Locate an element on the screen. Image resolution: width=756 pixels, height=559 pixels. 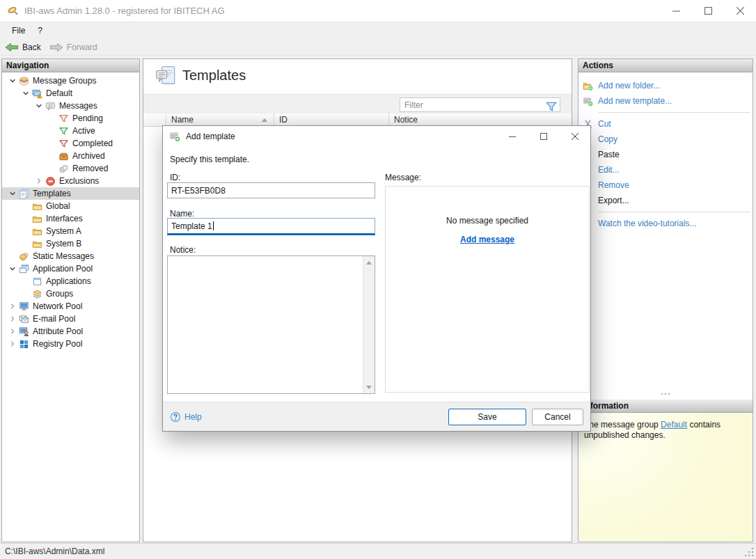
archive-icon is located at coordinates (64, 156).